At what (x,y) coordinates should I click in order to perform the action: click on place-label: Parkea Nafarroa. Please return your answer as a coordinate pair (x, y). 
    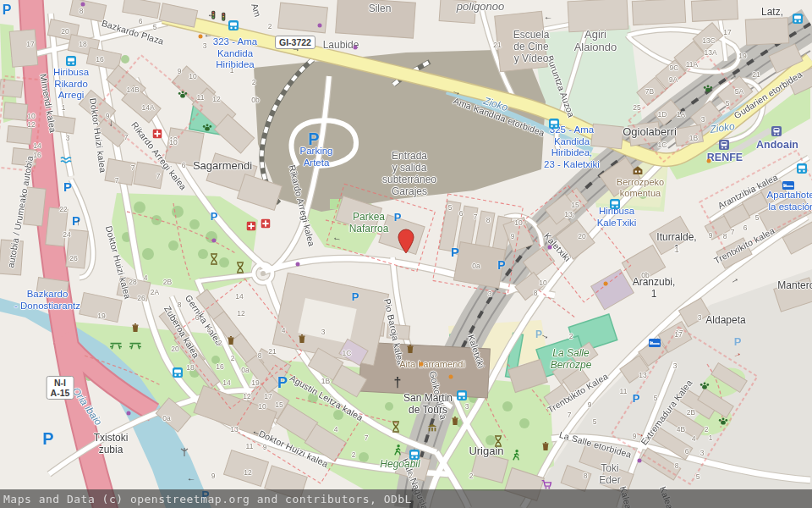
    Looking at the image, I should click on (369, 223).